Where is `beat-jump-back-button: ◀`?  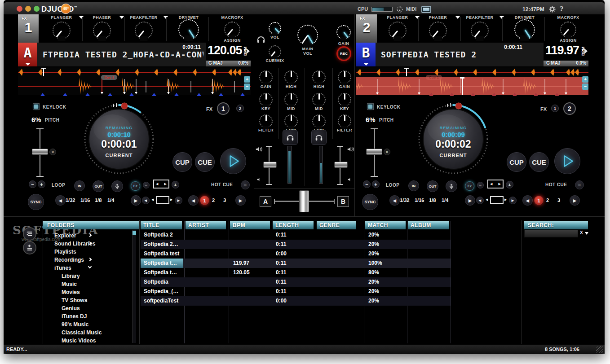 beat-jump-back-button: ◀ is located at coordinates (480, 200).